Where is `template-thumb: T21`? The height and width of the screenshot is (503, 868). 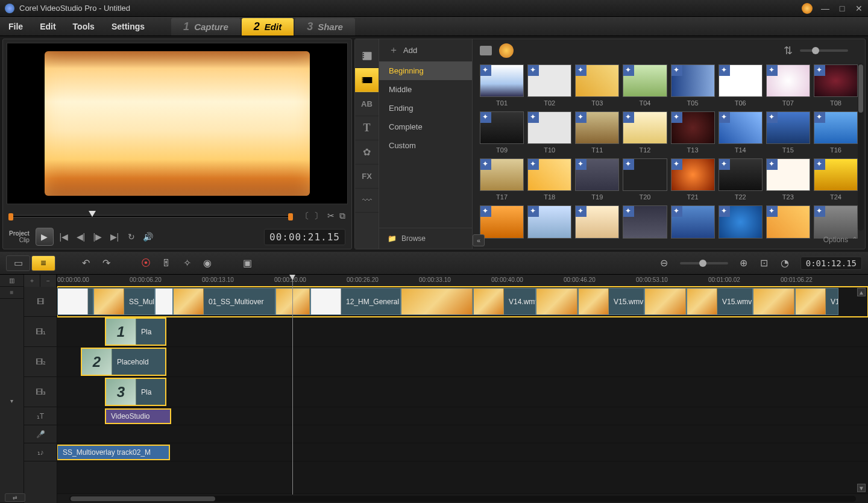
template-thumb: T21 is located at coordinates (693, 180).